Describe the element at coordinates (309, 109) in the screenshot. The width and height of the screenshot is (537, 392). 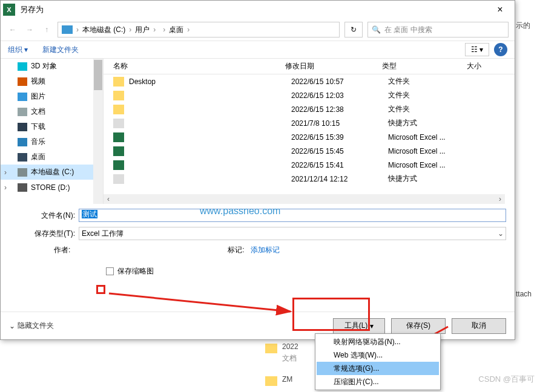
I see `file-row: 2022/6/15 12:38文件夹` at that location.